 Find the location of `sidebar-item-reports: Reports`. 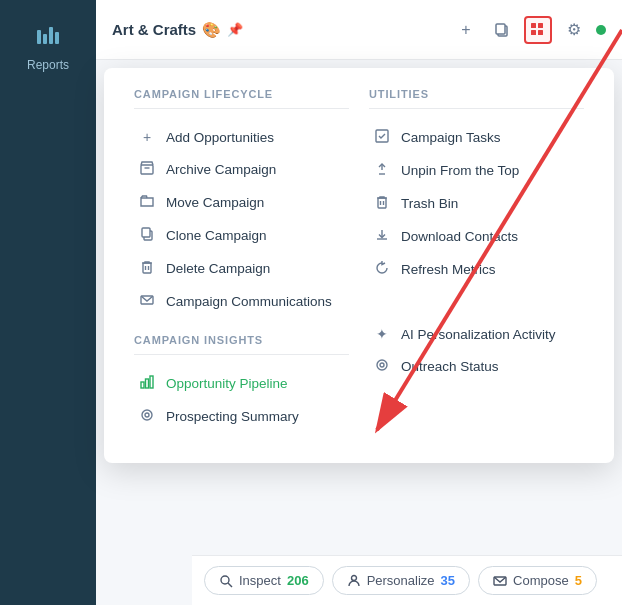

sidebar-item-reports: Reports is located at coordinates (48, 45).